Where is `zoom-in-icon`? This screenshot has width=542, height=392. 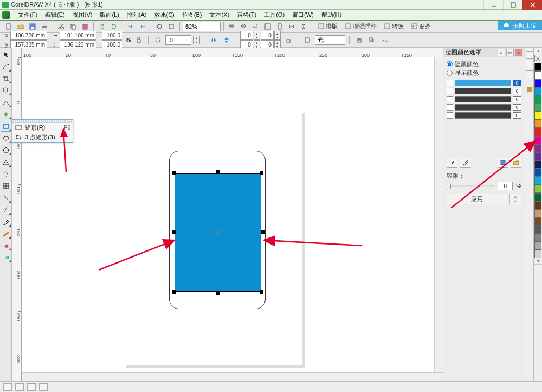 zoom-in-icon is located at coordinates (232, 27).